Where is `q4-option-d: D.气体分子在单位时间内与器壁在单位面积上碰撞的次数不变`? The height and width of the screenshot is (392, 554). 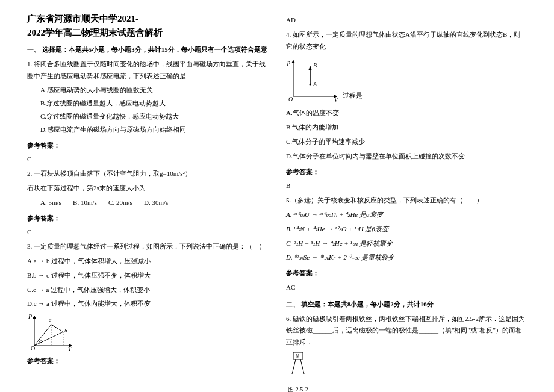 q4-option-d: D.气体分子在单位时间内与器壁在单位面积上碰撞的次数不变 is located at coordinates (406, 157).